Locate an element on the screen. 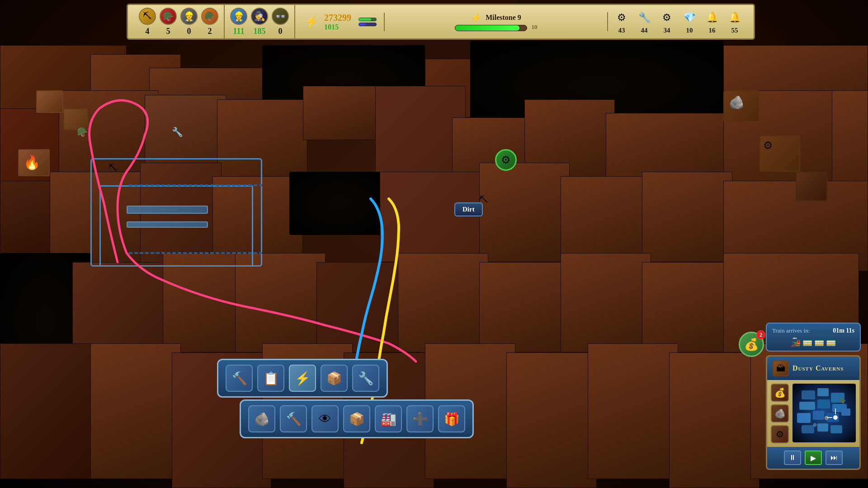  toolbar-btn-forge: 🔨 is located at coordinates (293, 419).